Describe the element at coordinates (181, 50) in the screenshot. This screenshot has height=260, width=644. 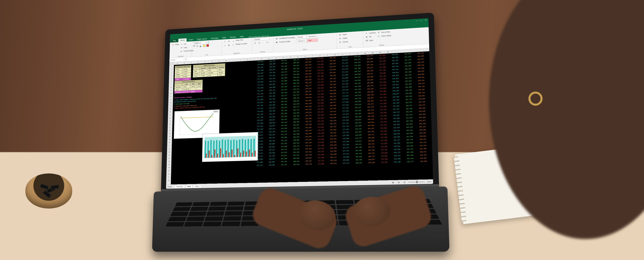
I see `group-clipboard: 📋Paste ✂Cut ⧉Copy 🖌Format Painter Clipbo…` at that location.